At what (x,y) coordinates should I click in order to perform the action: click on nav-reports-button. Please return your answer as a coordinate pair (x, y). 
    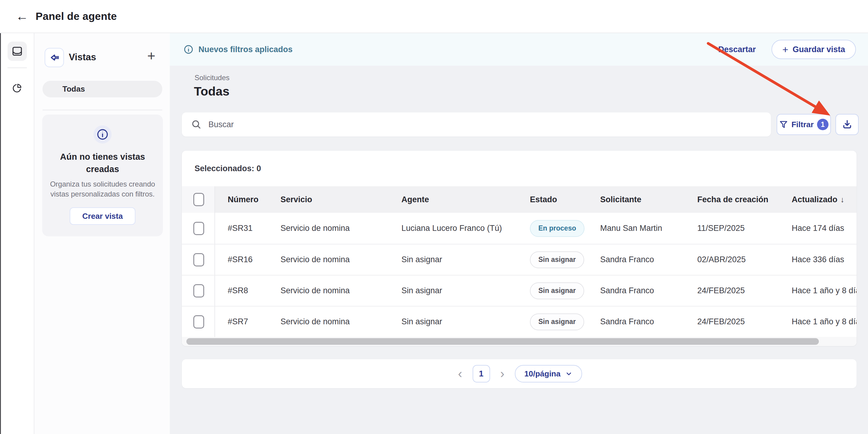
    Looking at the image, I should click on (17, 88).